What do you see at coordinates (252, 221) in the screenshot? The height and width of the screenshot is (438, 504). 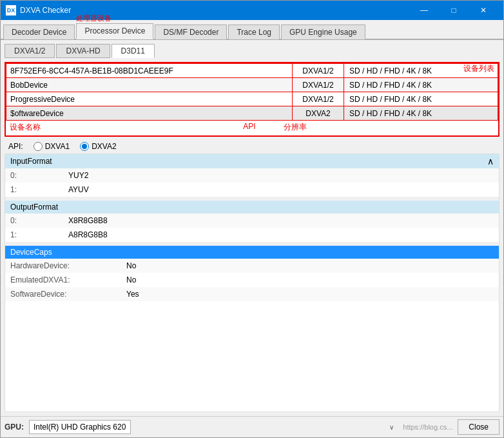 I see `output-format-row-0: 0: X8R8G8B8` at bounding box center [252, 221].